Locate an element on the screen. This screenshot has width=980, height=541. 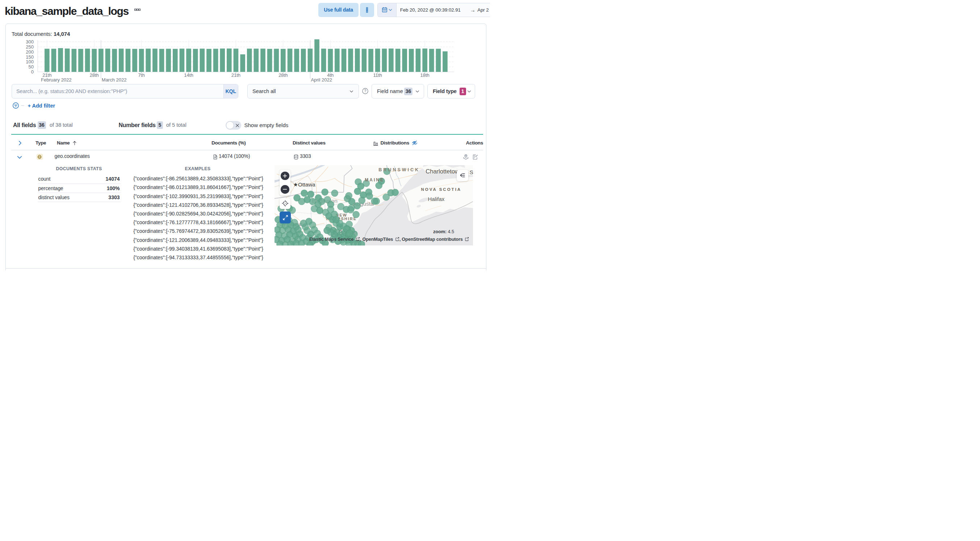
svg-text: NOVA SCOTIA is located at coordinates (441, 189).